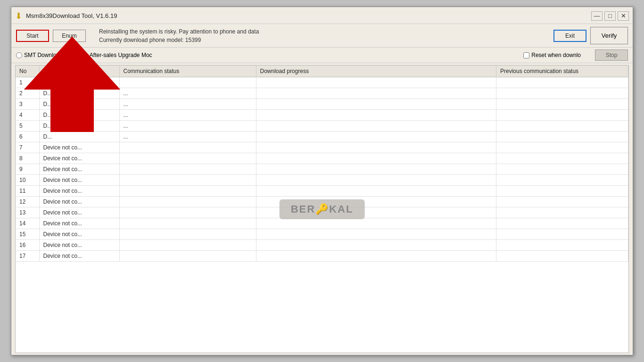  What do you see at coordinates (322, 180) in the screenshot?
I see `table-row: 10 Device not co...` at bounding box center [322, 180].